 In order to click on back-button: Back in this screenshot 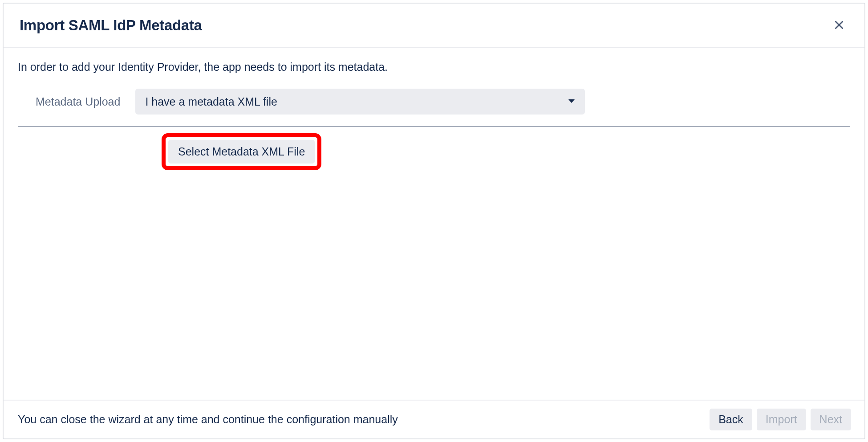, I will do `click(731, 420)`.